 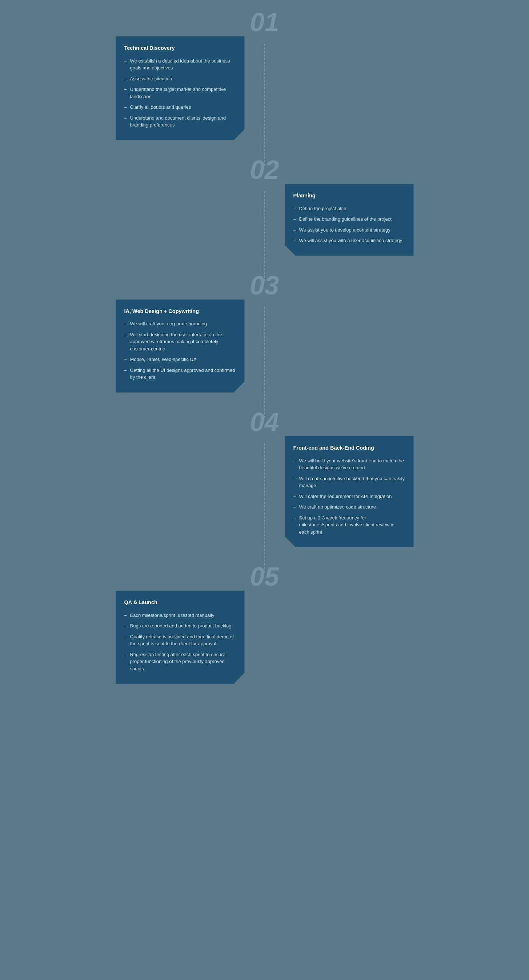 I want to click on step-list-item-1-3: Understand the target market and competi…, so click(x=180, y=93).